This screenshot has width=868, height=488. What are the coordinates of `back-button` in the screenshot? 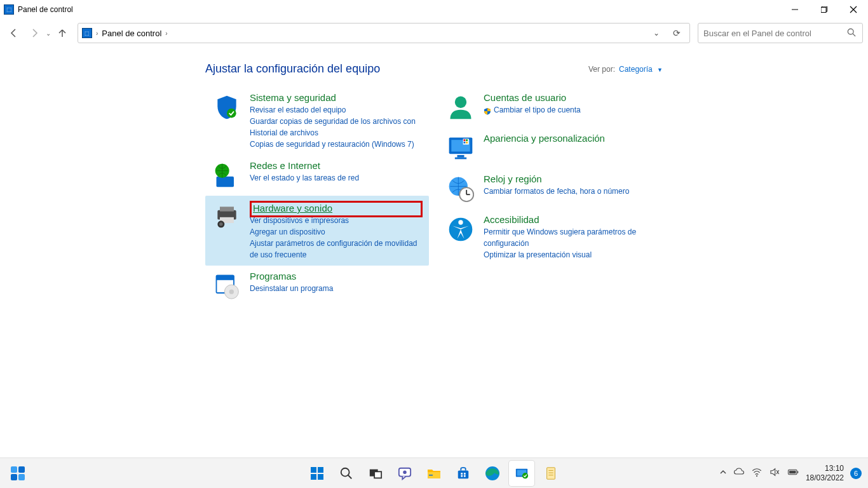 It's located at (14, 33).